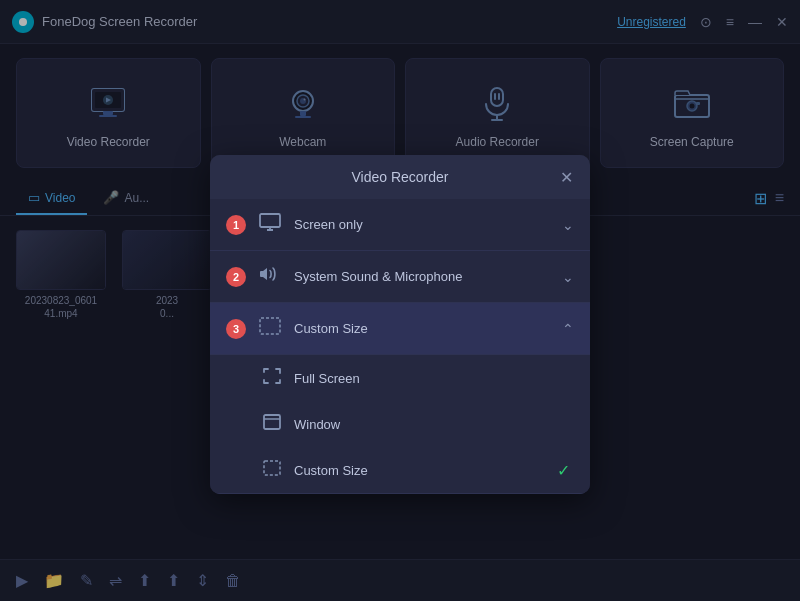 Image resolution: width=800 pixels, height=601 pixels. I want to click on sub-options: Full Screen Window Custom Size ✓, so click(400, 424).